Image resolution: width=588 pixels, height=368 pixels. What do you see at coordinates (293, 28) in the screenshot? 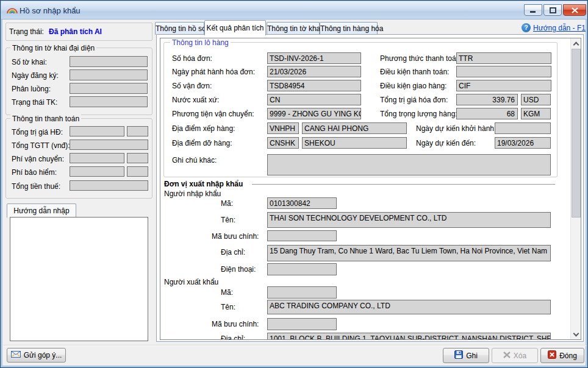
I see `tab-to-khai: Thông tin tờ khai` at bounding box center [293, 28].